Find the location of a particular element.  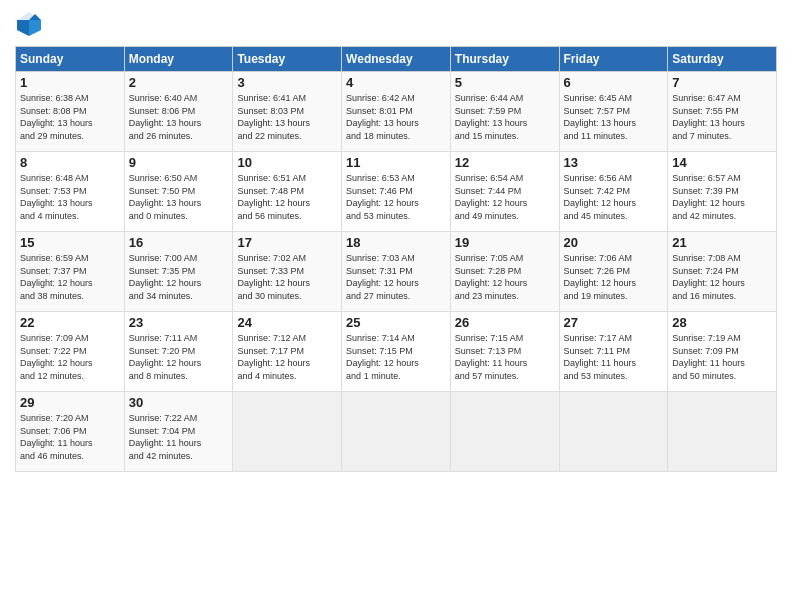

day-info: Sunrise: 6:57 AM Sunset: 7:39 PM Dayligh… is located at coordinates (722, 197).